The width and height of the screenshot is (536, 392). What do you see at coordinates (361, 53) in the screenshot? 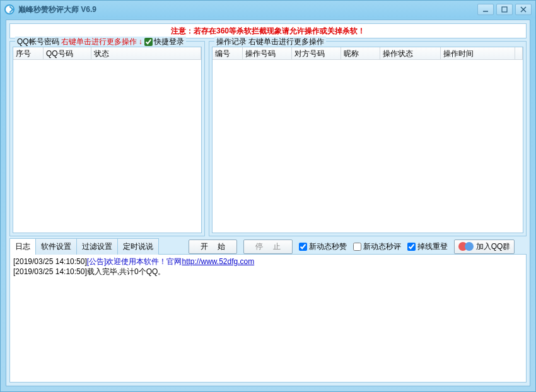
I see `col-nick: 昵称` at bounding box center [361, 53].